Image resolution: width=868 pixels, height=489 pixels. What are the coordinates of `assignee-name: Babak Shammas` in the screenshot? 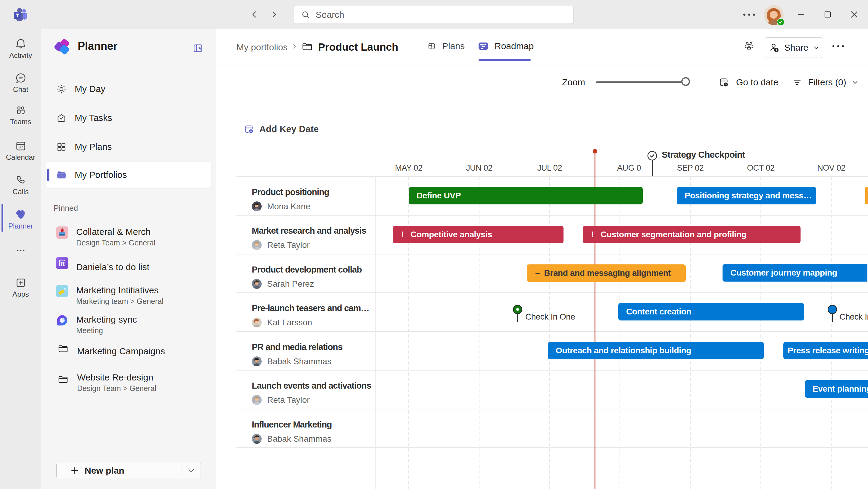 It's located at (299, 439).